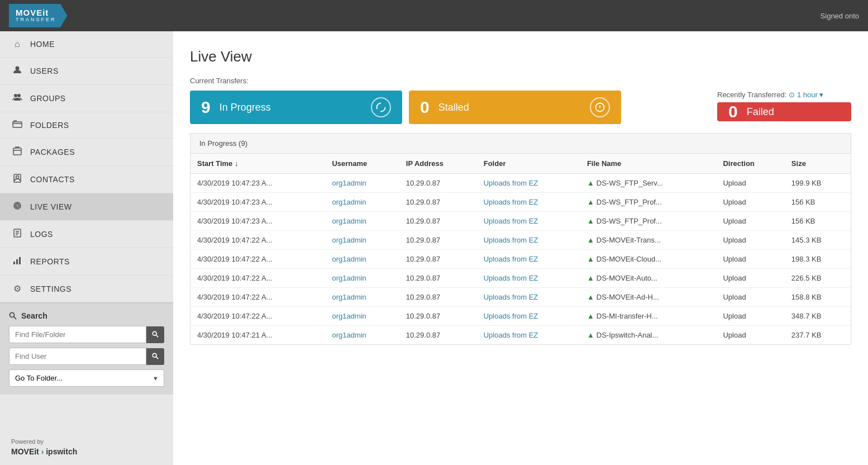  What do you see at coordinates (290, 107) in the screenshot?
I see `in-progress-label: In Progress` at bounding box center [290, 107].